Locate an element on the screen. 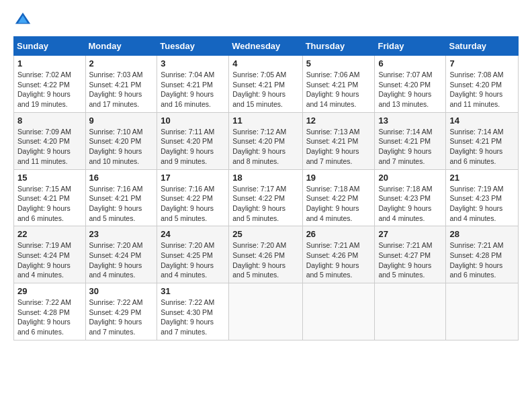 The height and width of the screenshot is (411, 532). day-number: 5 is located at coordinates (339, 63).